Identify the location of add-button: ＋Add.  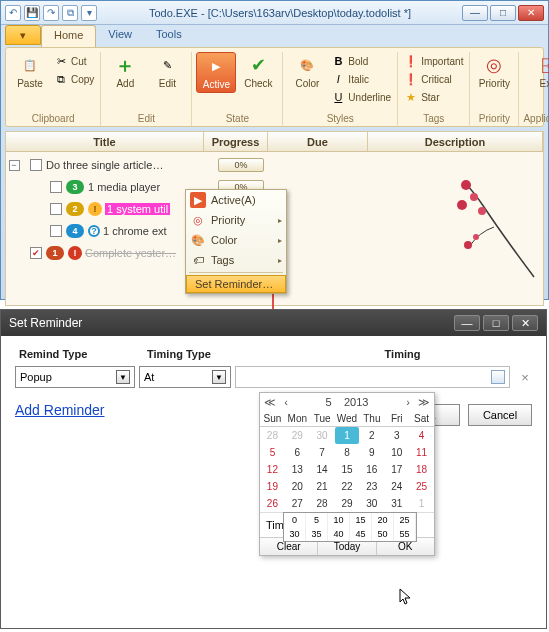
(125, 72).